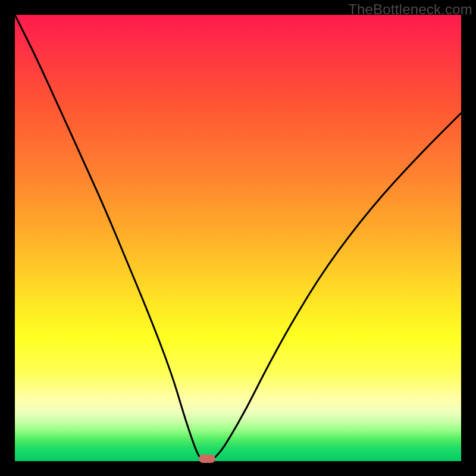  What do you see at coordinates (207, 459) in the screenshot?
I see `minimum-marker` at bounding box center [207, 459].